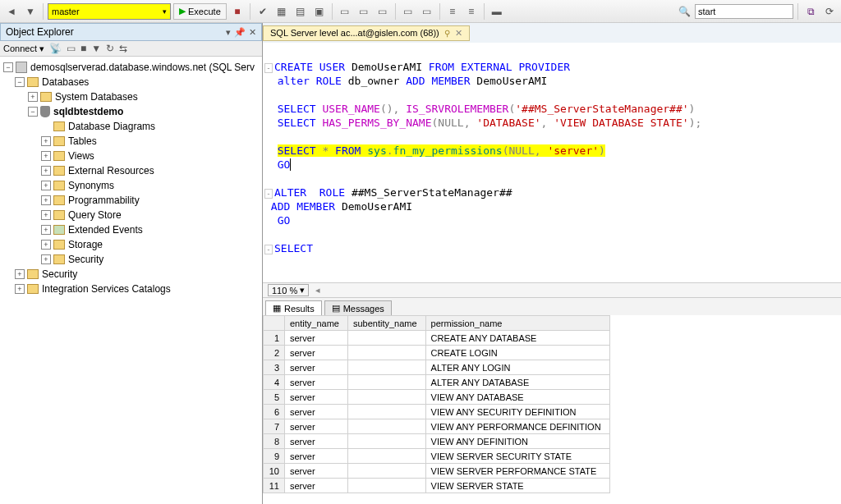 This screenshot has width=841, height=504. I want to click on table-row: 11serverVIEW SERVER STATE, so click(437, 486).